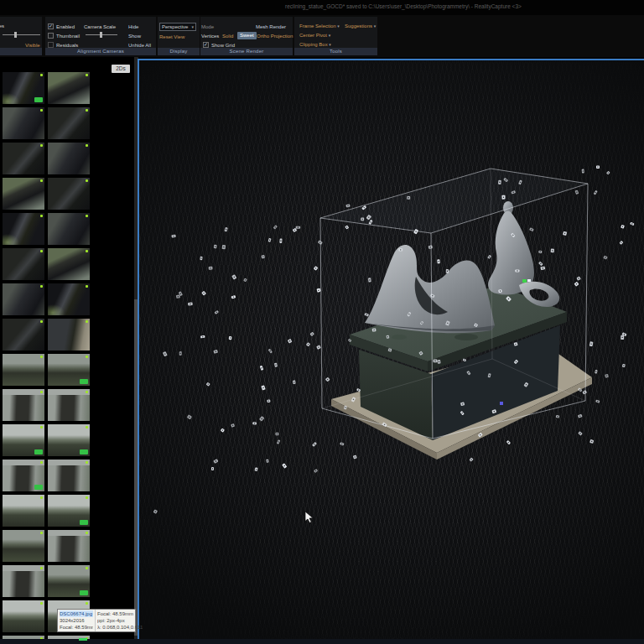 The image size is (644, 644). Describe the element at coordinates (335, 52) in the screenshot. I see `tools-caption: Tools` at that location.